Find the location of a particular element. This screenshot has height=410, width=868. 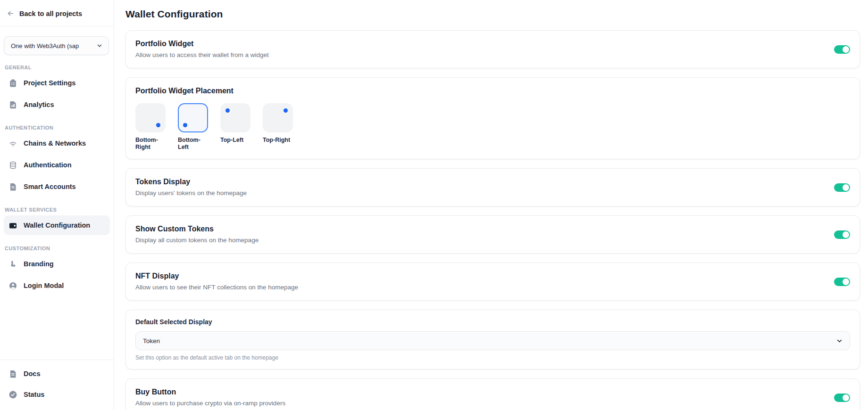

database-icon is located at coordinates (13, 165).